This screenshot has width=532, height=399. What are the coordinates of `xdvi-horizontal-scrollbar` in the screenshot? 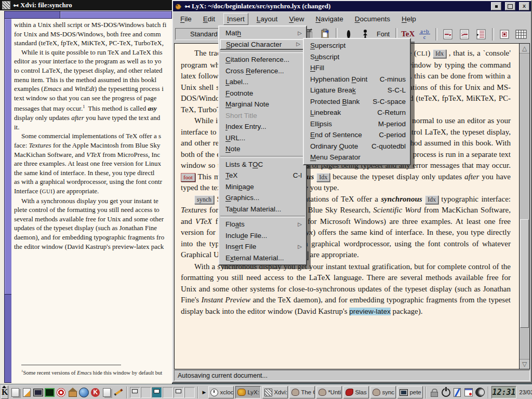 It's located at (88, 15).